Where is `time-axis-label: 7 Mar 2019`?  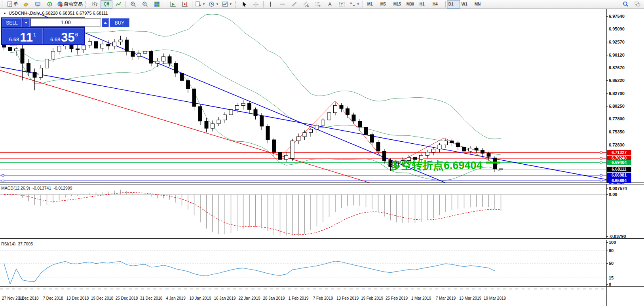 time-axis-label: 7 Mar 2019 is located at coordinates (446, 298).